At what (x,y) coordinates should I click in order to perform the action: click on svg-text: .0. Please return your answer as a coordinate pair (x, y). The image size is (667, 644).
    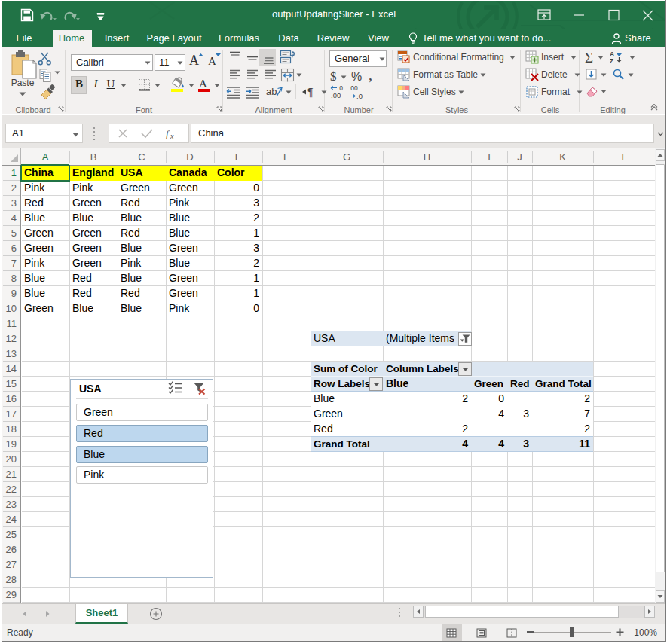
    Looking at the image, I should click on (360, 96).